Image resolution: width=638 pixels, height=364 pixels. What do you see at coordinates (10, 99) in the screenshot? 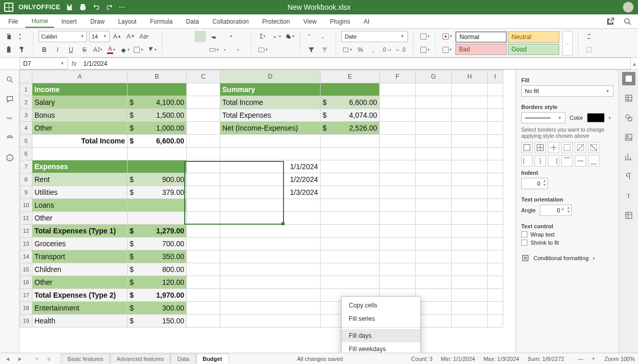
I see `comments-icon` at bounding box center [10, 99].